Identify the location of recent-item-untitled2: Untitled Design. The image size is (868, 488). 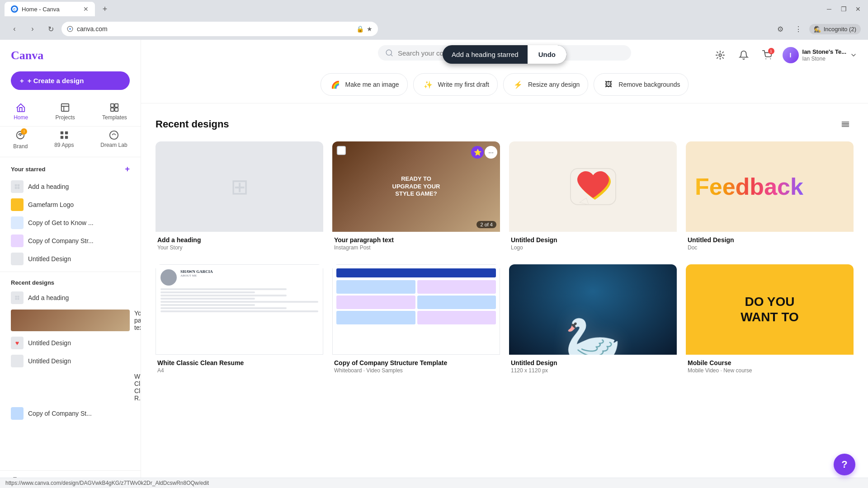
(71, 361).